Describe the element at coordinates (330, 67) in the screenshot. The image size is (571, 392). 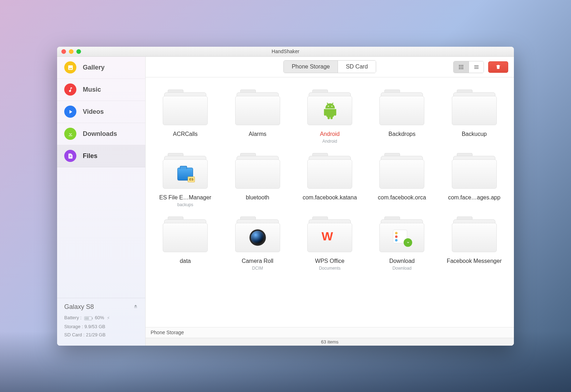
I see `storage-segmented: Phone Storage SD Card` at that location.